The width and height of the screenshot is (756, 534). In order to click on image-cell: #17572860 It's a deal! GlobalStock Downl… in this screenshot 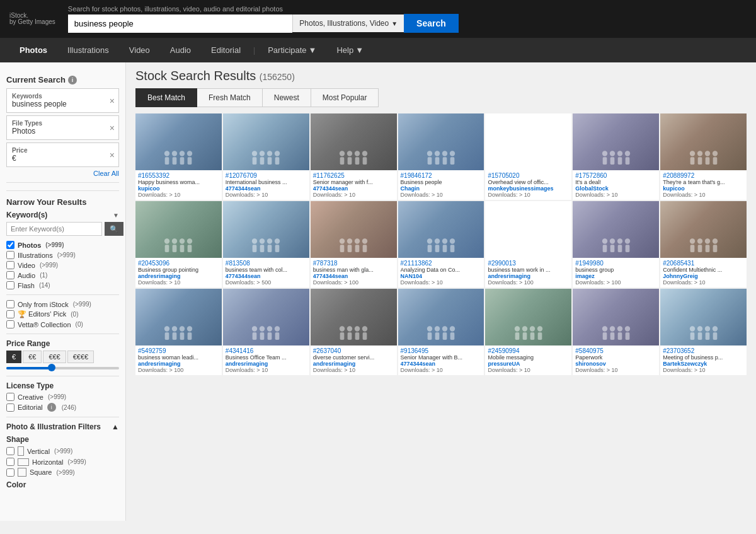, I will do `click(616, 156)`.